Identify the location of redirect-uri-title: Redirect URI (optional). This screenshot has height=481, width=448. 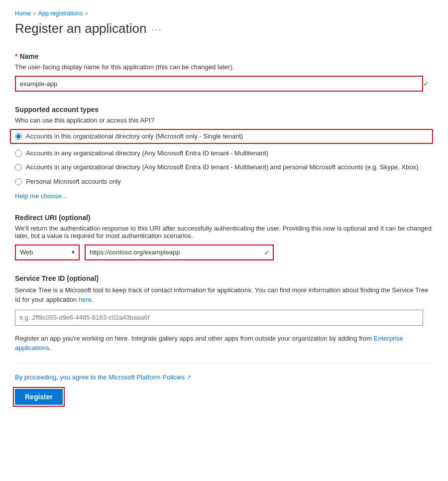
(224, 218).